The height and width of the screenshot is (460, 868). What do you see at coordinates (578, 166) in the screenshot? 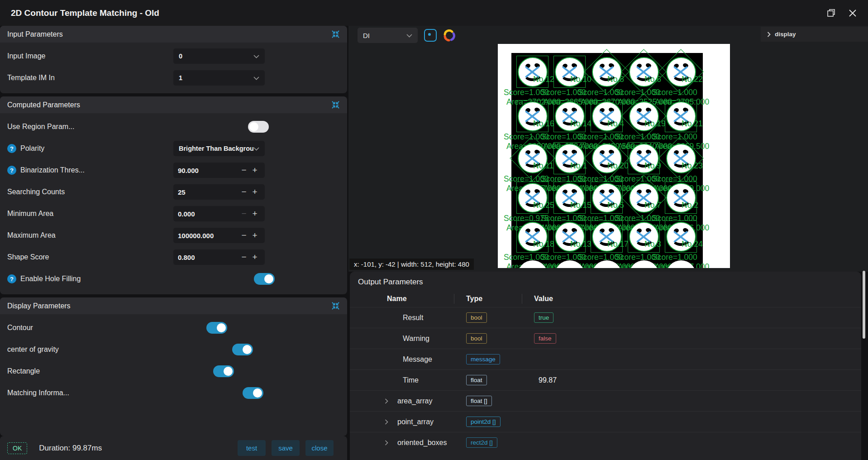
I see `match-number-label: No.1` at bounding box center [578, 166].